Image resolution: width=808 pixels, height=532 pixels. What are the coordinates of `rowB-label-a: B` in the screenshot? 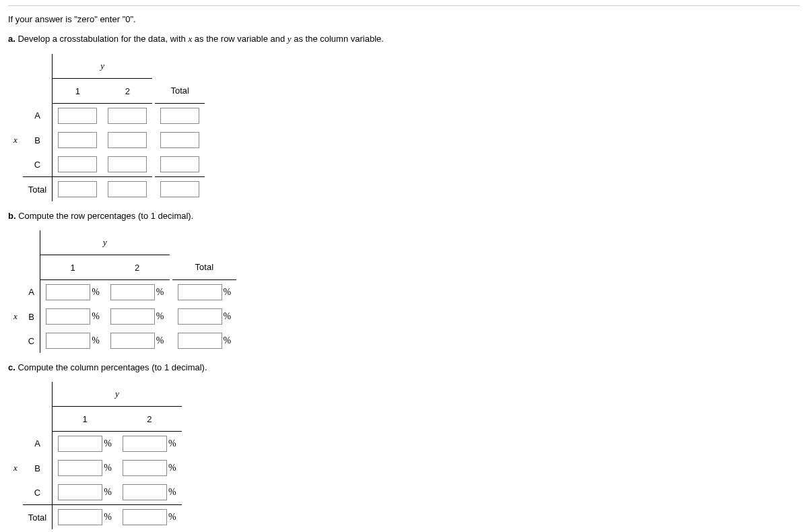 It's located at (38, 140).